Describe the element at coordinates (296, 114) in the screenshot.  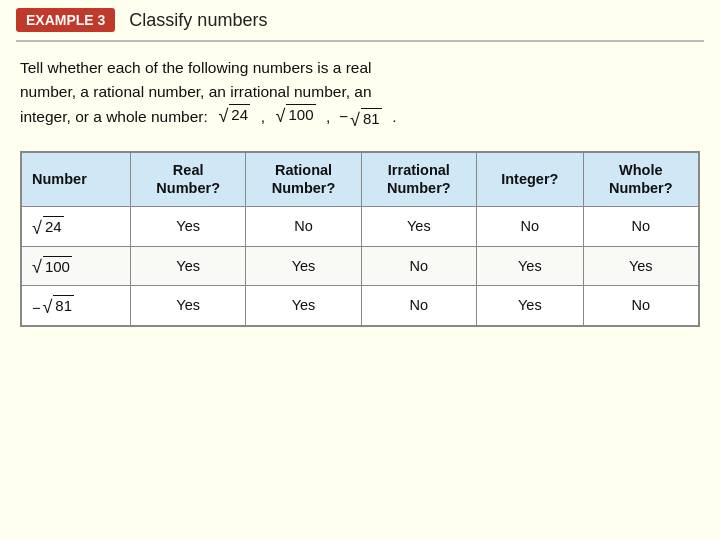
I see `desc-number-2: √ 100` at that location.